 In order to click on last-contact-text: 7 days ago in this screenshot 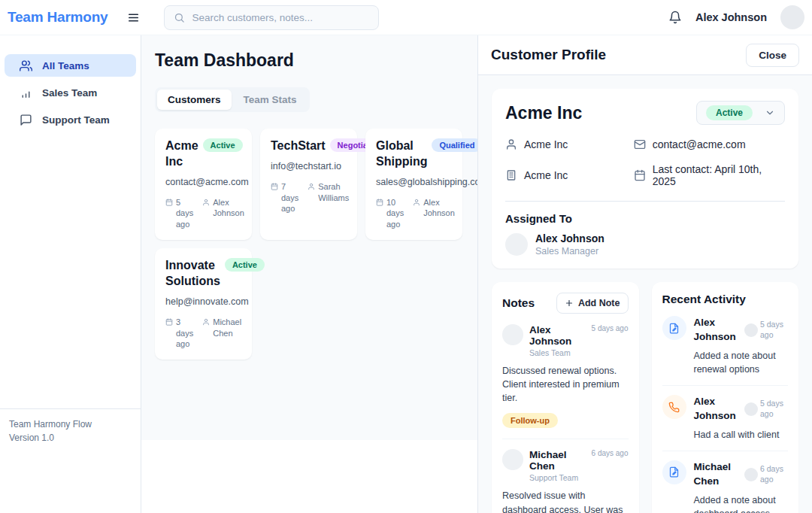, I will do `click(290, 199)`.